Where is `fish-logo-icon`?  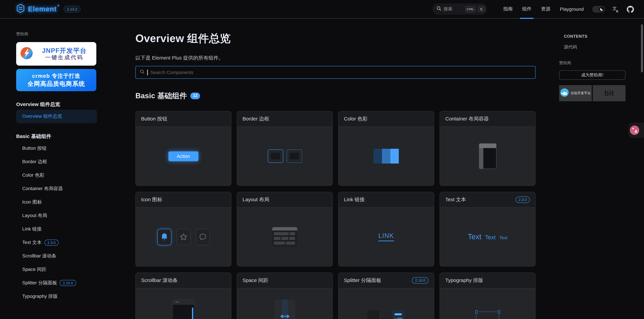 fish-logo-icon is located at coordinates (564, 93).